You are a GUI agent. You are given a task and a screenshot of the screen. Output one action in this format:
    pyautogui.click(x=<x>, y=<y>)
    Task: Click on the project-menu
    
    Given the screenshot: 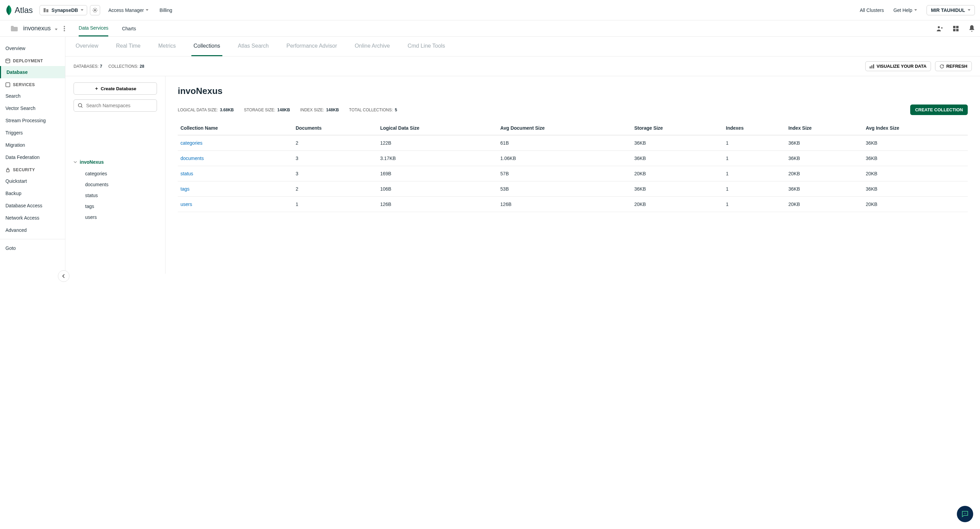 What is the action you would take?
    pyautogui.click(x=64, y=29)
    